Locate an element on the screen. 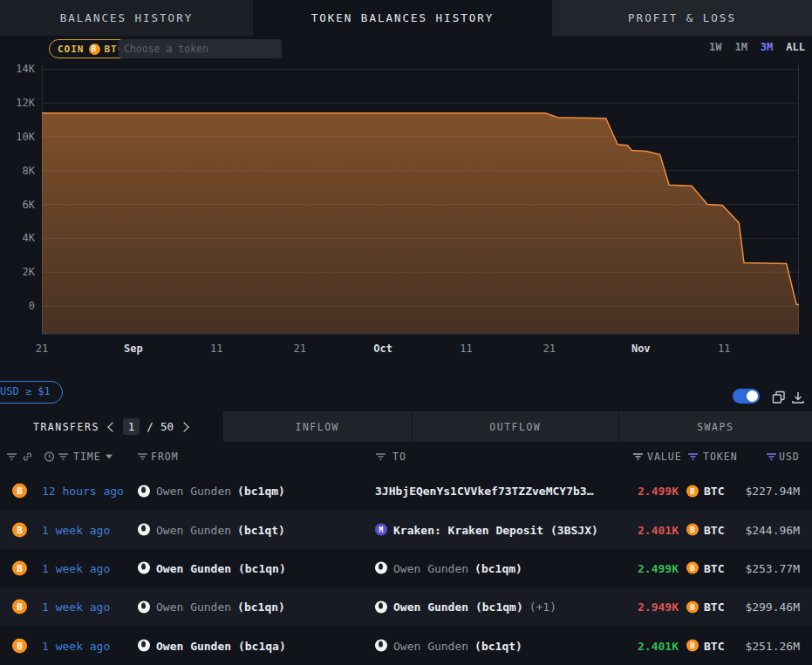 The height and width of the screenshot is (665, 812). svg-text: 10K is located at coordinates (25, 137).